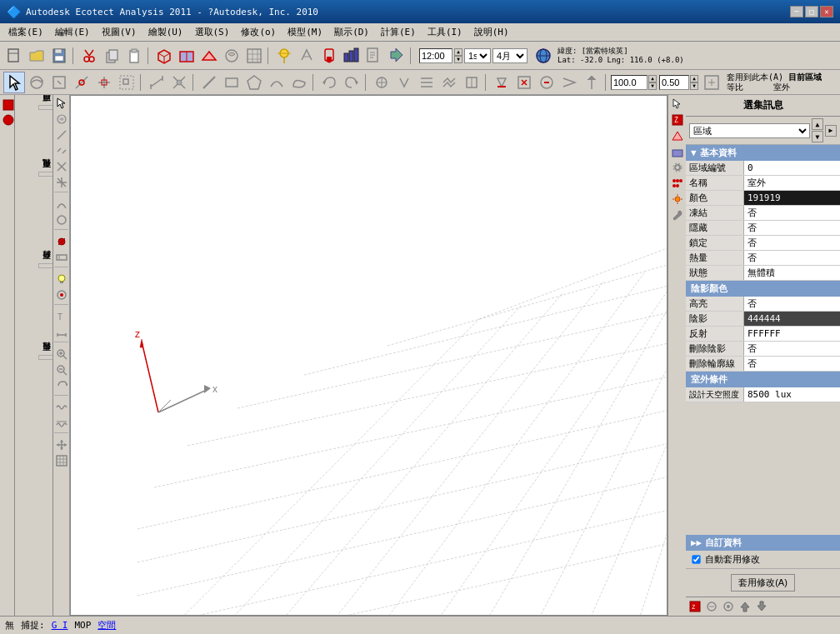 This screenshot has width=840, height=634. Describe the element at coordinates (14, 82) in the screenshot. I see `tb-cursor` at that location.